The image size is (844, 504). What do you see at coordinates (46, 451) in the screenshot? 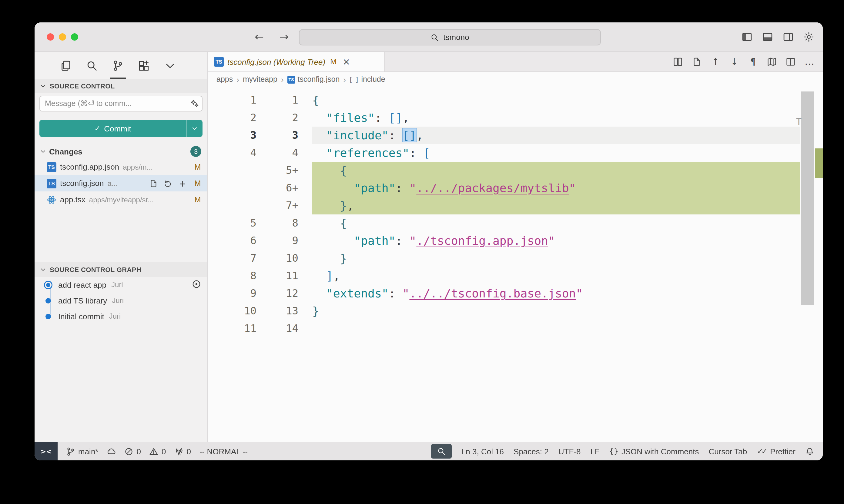
I see `status-remote-indicator: ><` at bounding box center [46, 451].